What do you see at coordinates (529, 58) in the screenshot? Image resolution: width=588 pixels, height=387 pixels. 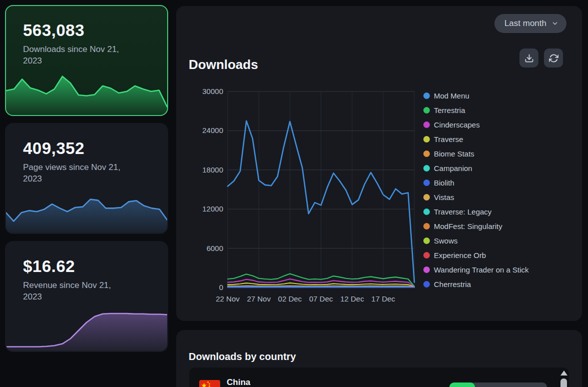 I see `download-icon` at bounding box center [529, 58].